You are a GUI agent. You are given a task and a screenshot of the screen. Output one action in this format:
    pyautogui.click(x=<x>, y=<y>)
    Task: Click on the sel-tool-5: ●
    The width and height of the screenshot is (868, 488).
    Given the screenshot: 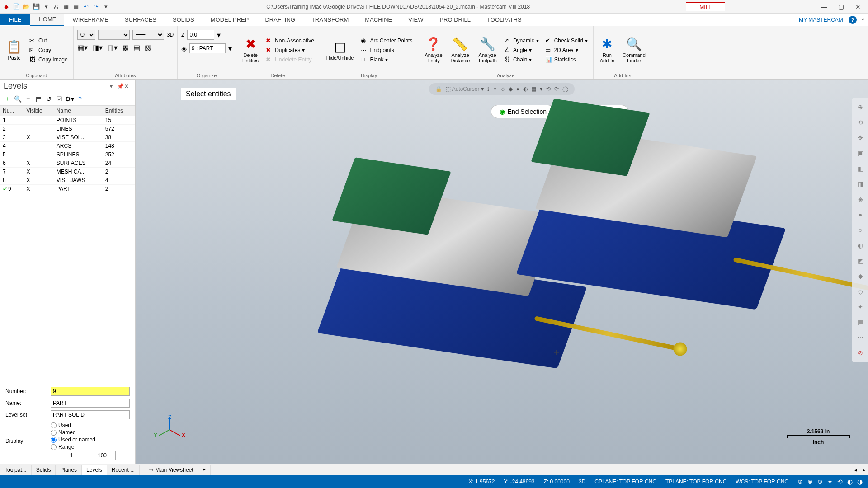 What is the action you would take?
    pyautogui.click(x=518, y=89)
    